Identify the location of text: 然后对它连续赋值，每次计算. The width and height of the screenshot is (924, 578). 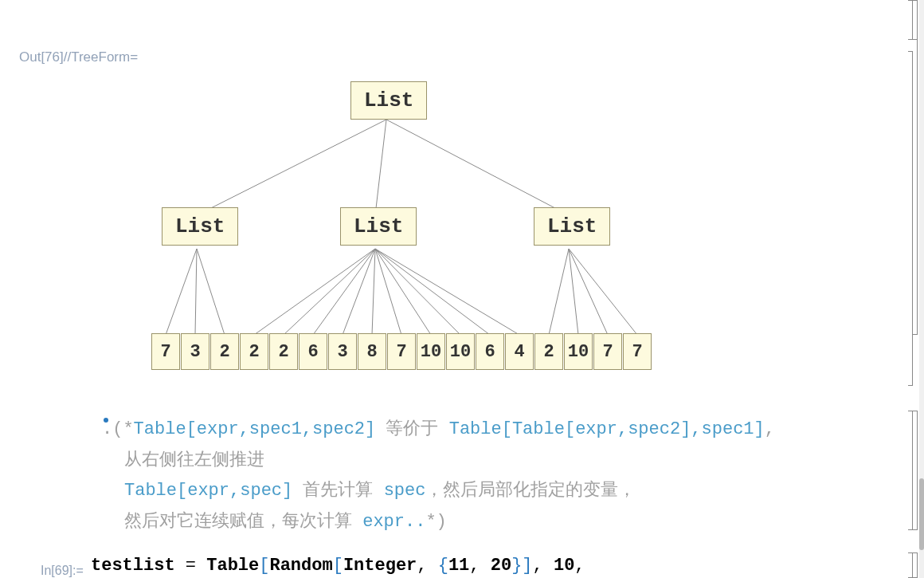
(244, 521).